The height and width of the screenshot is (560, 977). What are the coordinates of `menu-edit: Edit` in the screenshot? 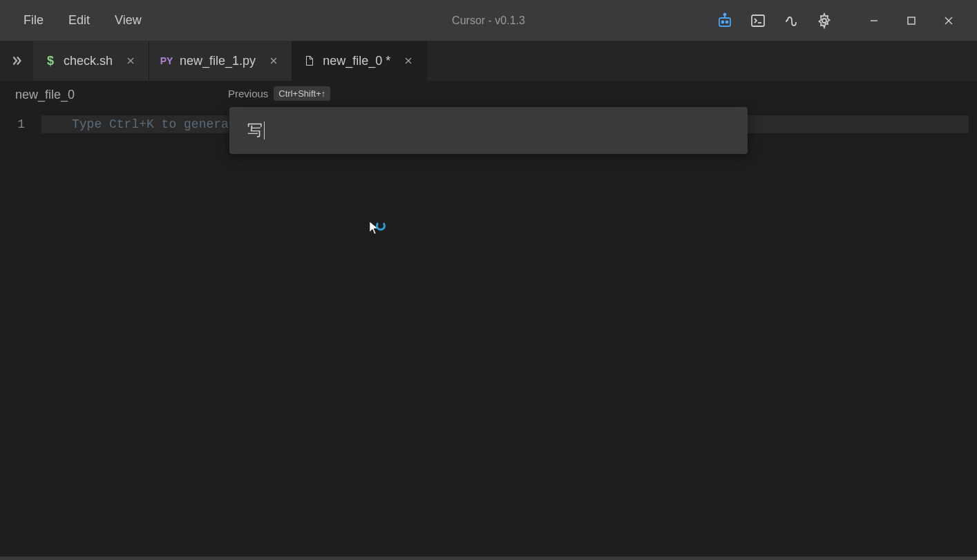 It's located at (79, 21).